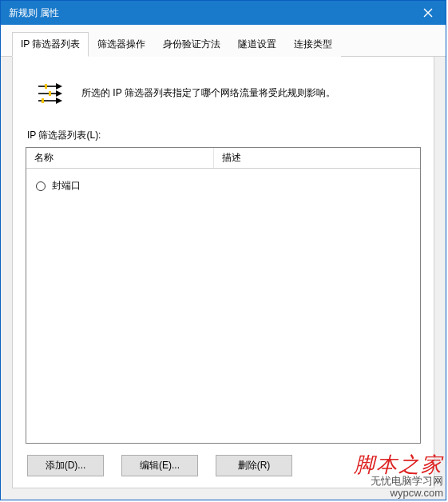 This screenshot has width=448, height=502. What do you see at coordinates (317, 158) in the screenshot?
I see `column-header-desc: 描述` at bounding box center [317, 158].